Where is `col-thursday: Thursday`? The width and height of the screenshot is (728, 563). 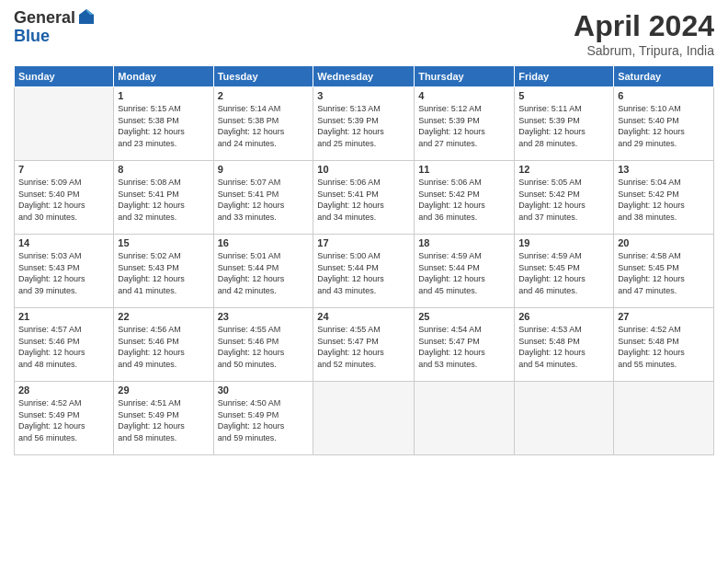 col-thursday: Thursday is located at coordinates (465, 77).